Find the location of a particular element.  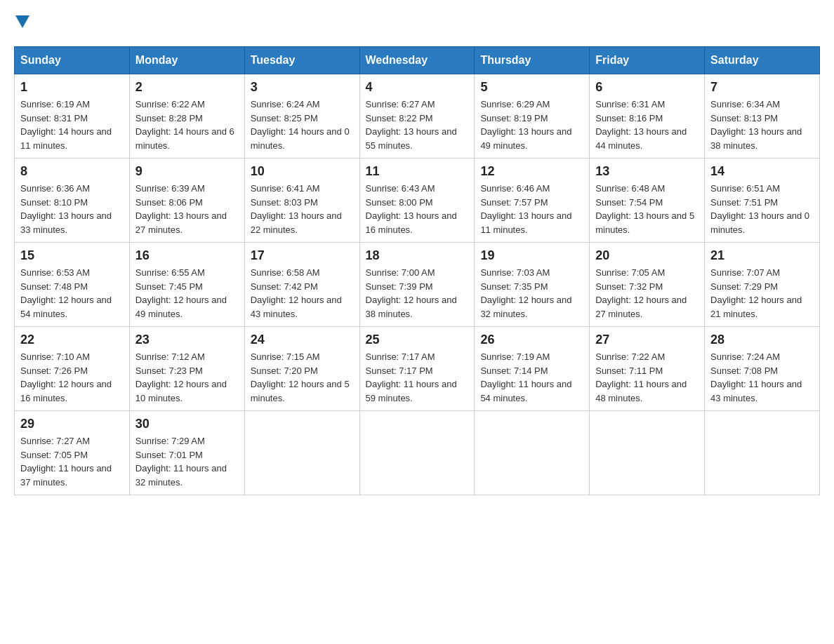

day-number: 8 is located at coordinates (72, 171).